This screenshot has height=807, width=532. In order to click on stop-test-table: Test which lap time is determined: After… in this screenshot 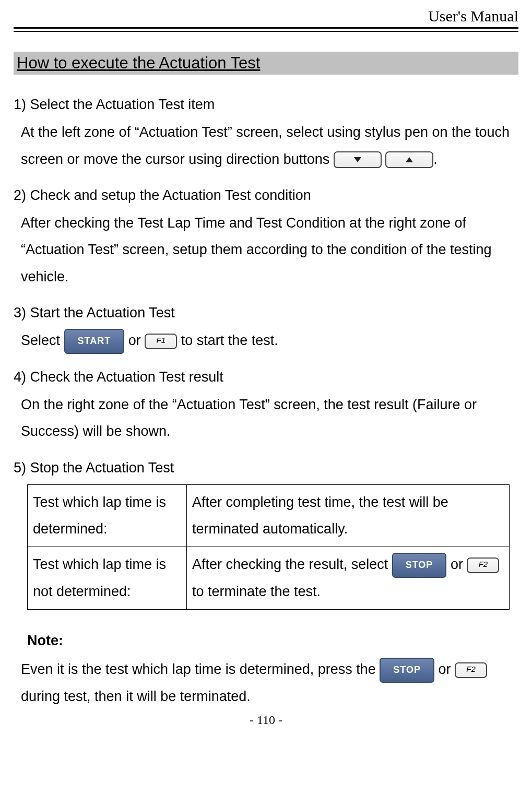, I will do `click(268, 547)`.